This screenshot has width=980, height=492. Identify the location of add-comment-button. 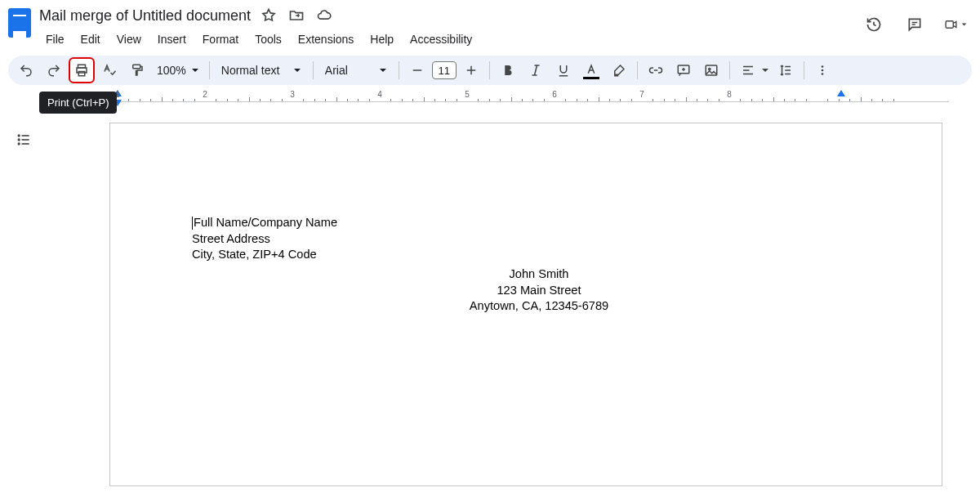
(684, 70).